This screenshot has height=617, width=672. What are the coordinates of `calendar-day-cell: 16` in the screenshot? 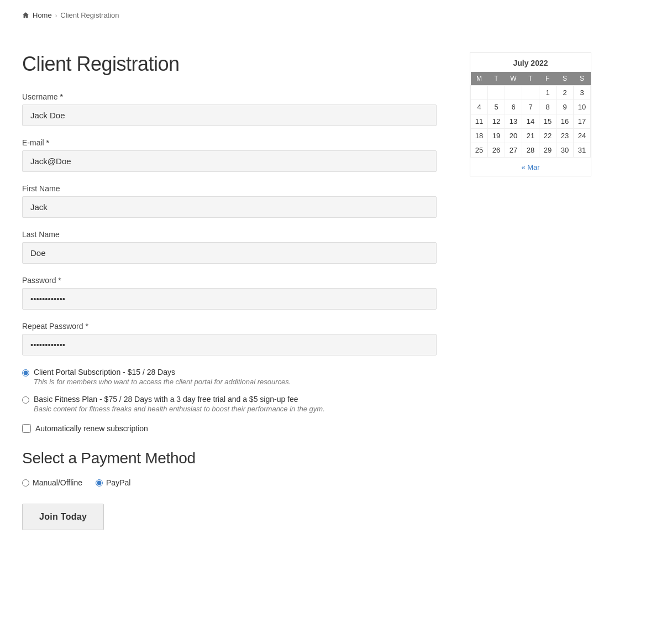 It's located at (565, 122).